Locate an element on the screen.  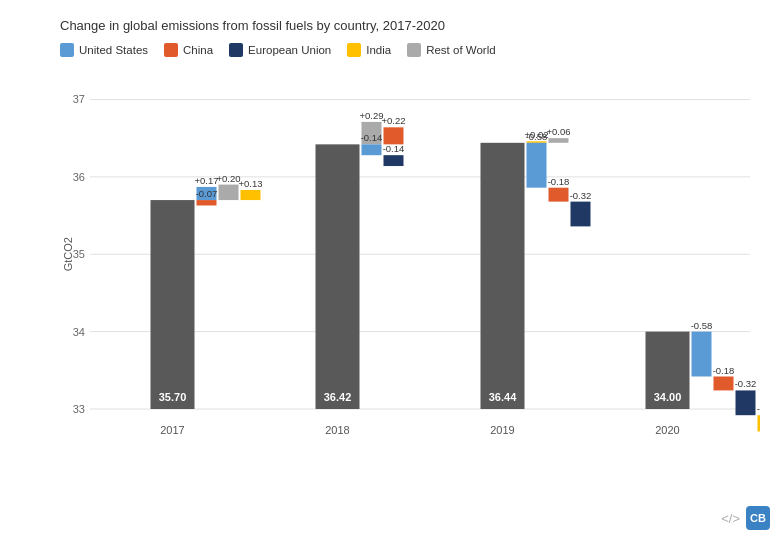
svg-text: 34 is located at coordinates (79, 332).